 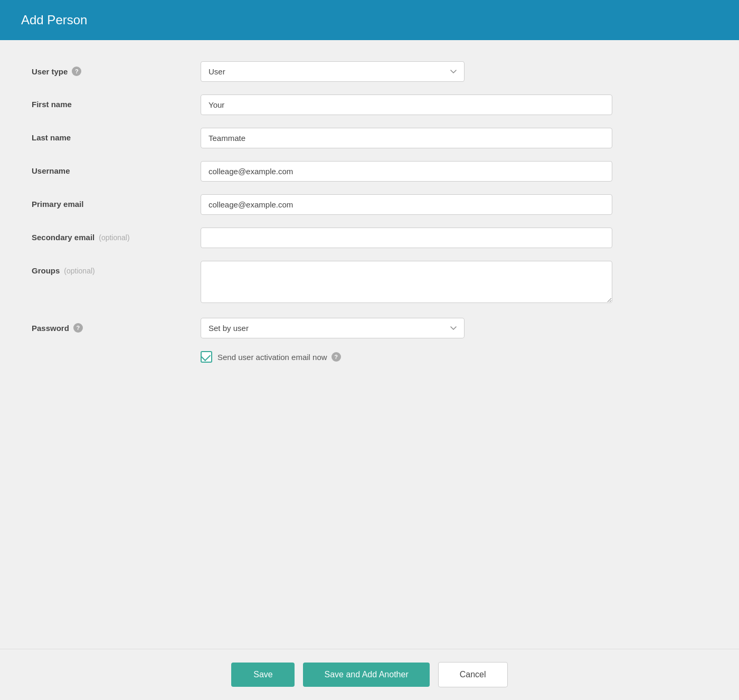 I want to click on user-type-label: User type, so click(x=50, y=72).